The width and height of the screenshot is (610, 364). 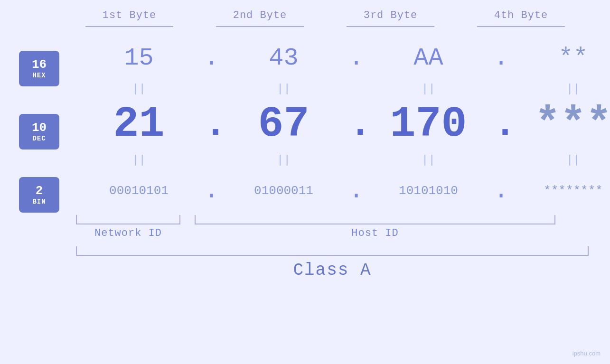 What do you see at coordinates (342, 58) in the screenshot?
I see `hex-row: 15 . 43 . AA . **` at bounding box center [342, 58].